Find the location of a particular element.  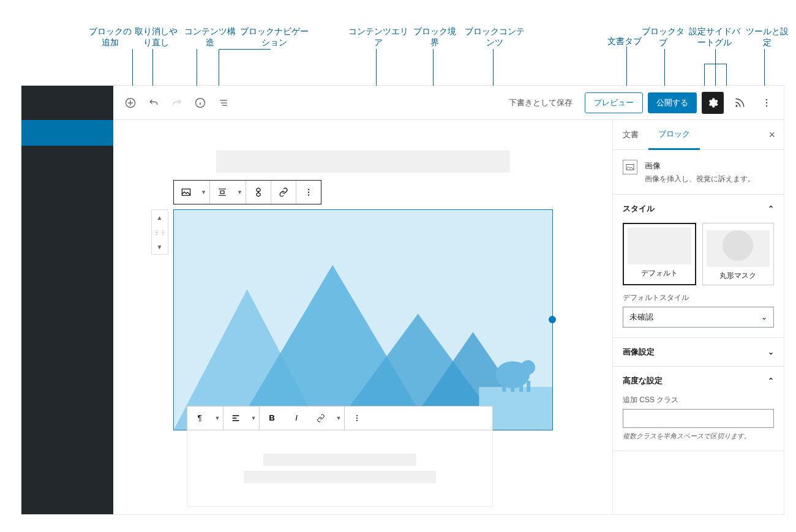

title-placeholder is located at coordinates (363, 162).